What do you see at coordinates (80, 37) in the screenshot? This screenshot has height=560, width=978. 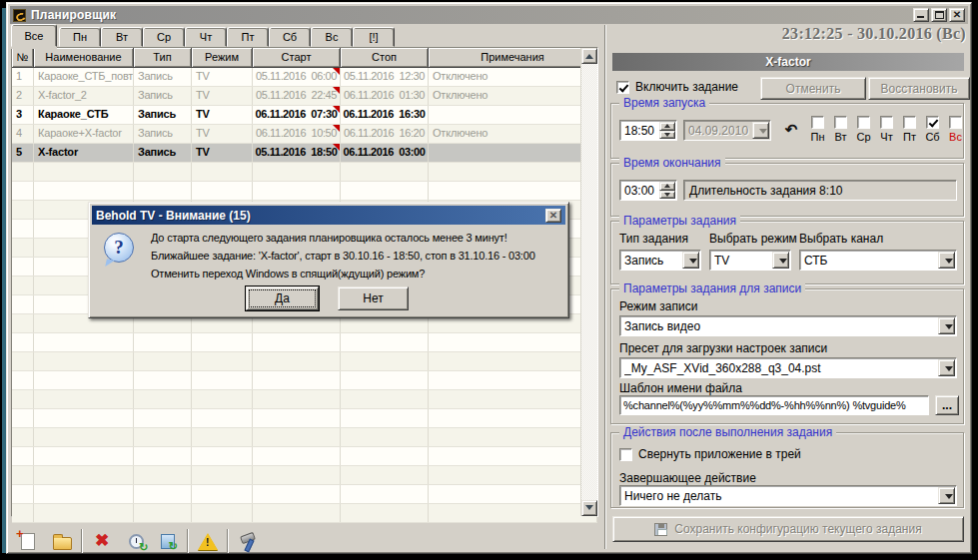 I see `tab-mon: Пн` at bounding box center [80, 37].